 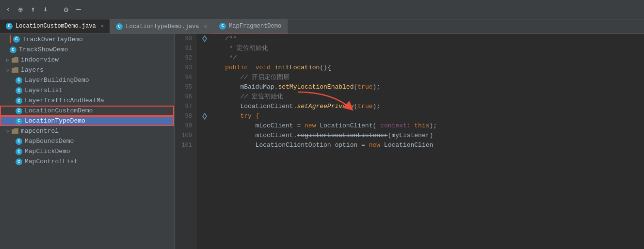 I want to click on code-line-92: */, so click(x=423, y=58).